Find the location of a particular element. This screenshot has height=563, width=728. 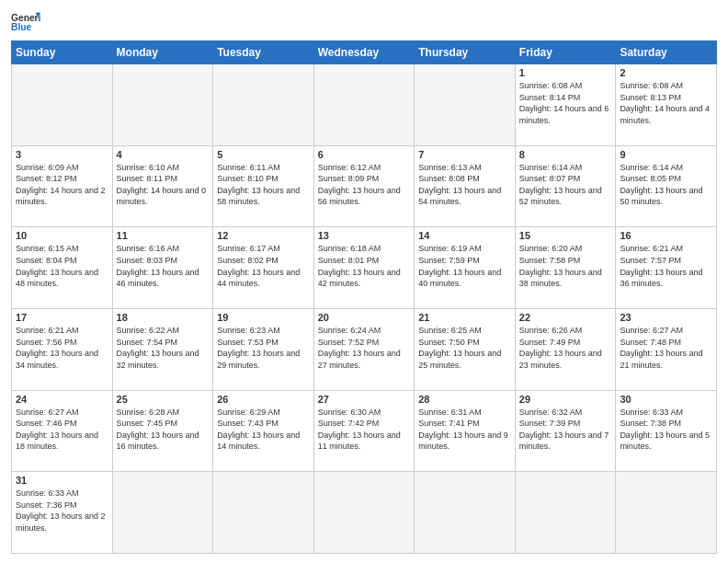

calendar-cell: 24Sunrise: 6:27 AMSunset: 7:46 PMDayligh… is located at coordinates (63, 431).